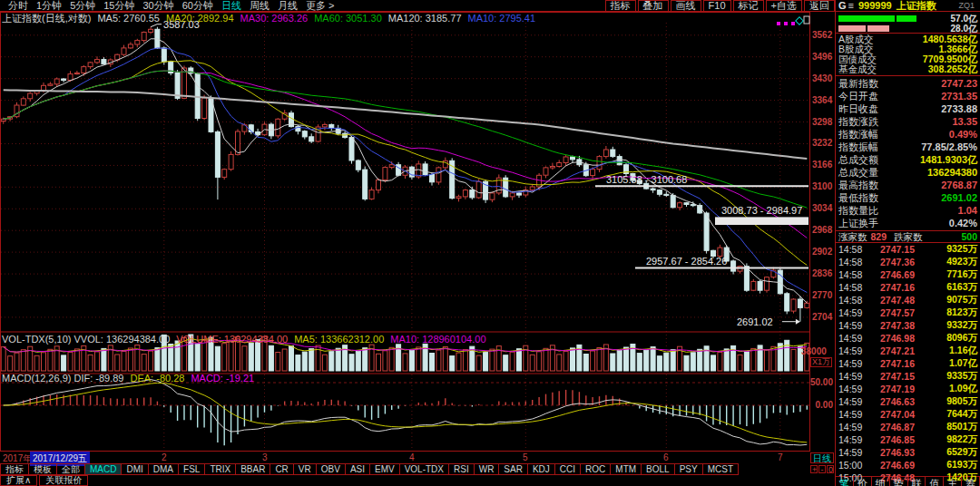 The image size is (980, 486). Describe the element at coordinates (949, 160) in the screenshot. I see `quote-value: 1481.9303亿` at that location.